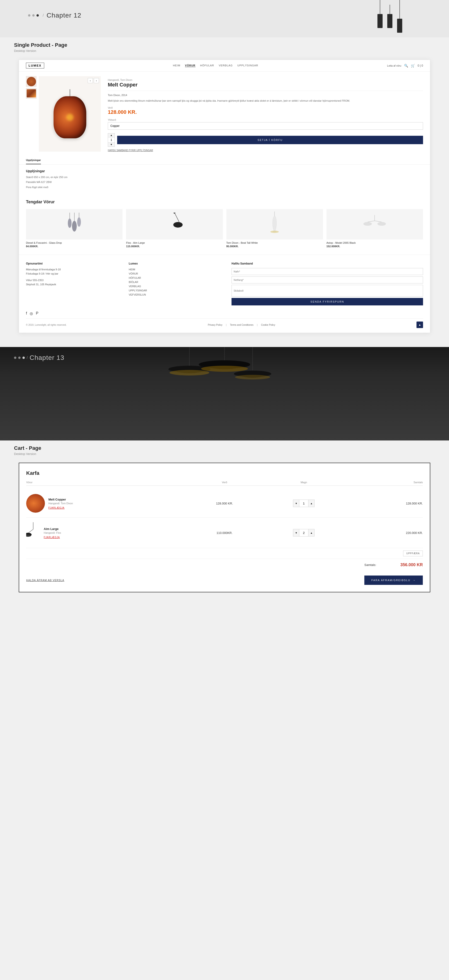 This screenshot has height=980, width=449. What do you see at coordinates (53, 529) in the screenshot?
I see `cart-item-name-2: Aim Large` at bounding box center [53, 529].